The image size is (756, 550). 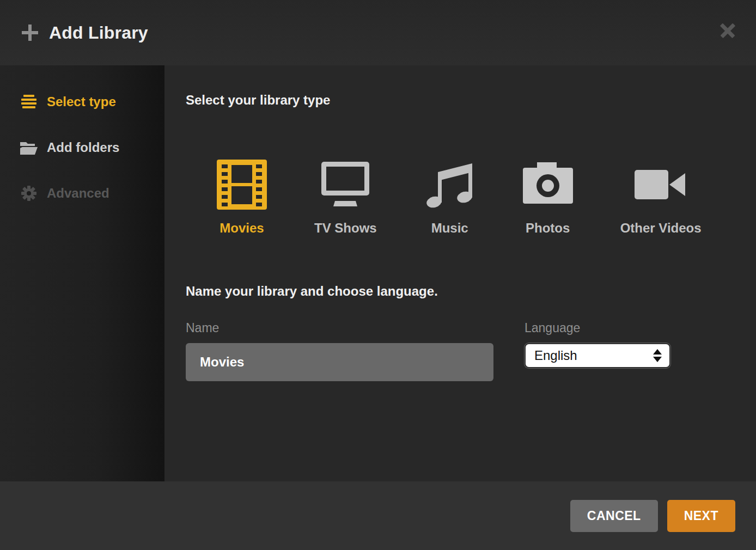 What do you see at coordinates (548, 228) in the screenshot?
I see `type-label: Photos` at bounding box center [548, 228].